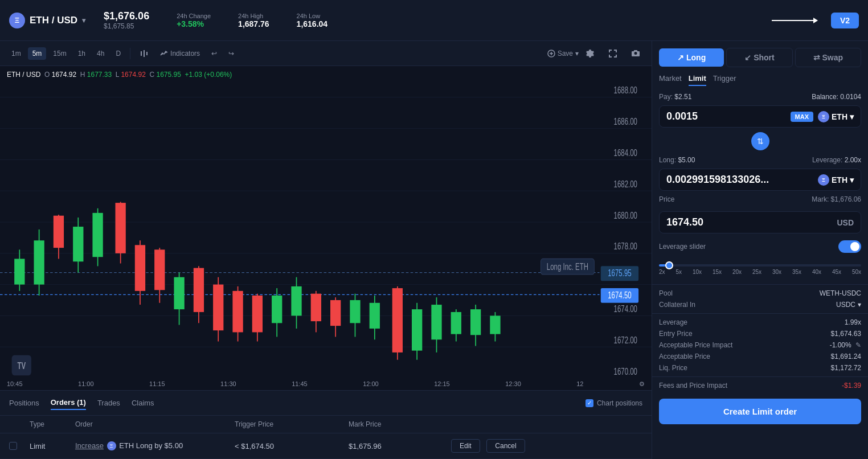  What do you see at coordinates (144, 54) in the screenshot?
I see `bar-type-btn` at bounding box center [144, 54].